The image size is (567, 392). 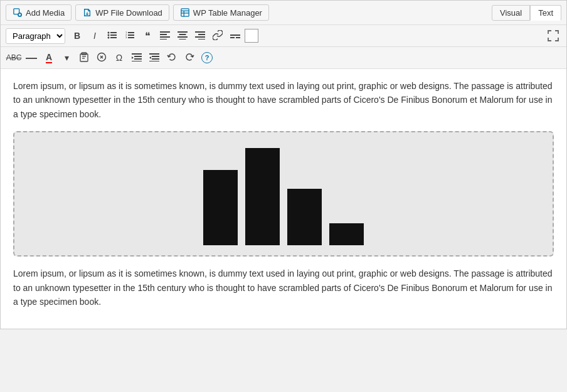 I want to click on indent-in-button, so click(x=137, y=58).